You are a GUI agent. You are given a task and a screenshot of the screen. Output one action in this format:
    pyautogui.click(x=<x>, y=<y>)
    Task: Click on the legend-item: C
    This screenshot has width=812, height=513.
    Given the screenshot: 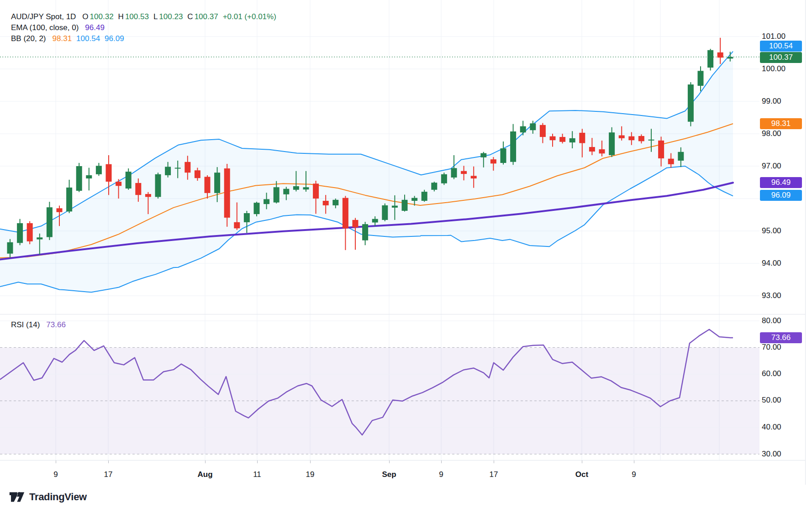 What is the action you would take?
    pyautogui.click(x=190, y=17)
    